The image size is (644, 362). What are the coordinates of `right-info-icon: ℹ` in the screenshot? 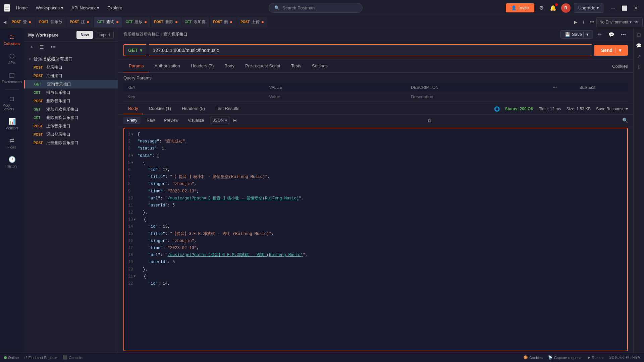 It's located at (639, 67).